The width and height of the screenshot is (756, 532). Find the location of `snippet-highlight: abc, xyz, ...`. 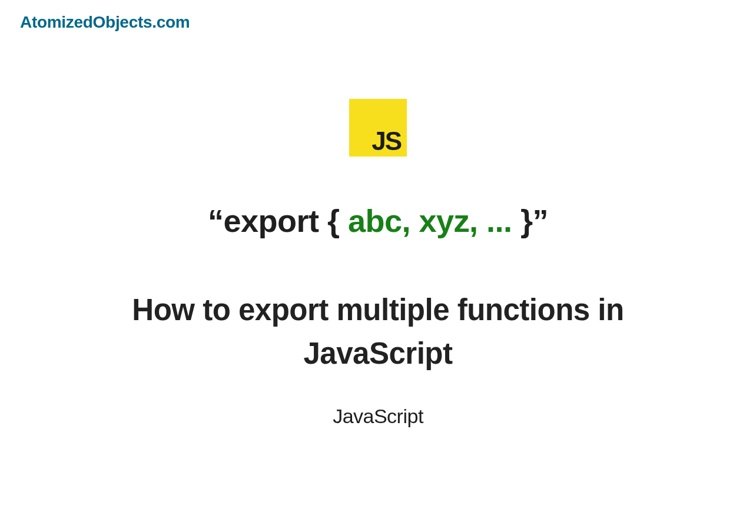

snippet-highlight: abc, xyz, ... is located at coordinates (430, 221).